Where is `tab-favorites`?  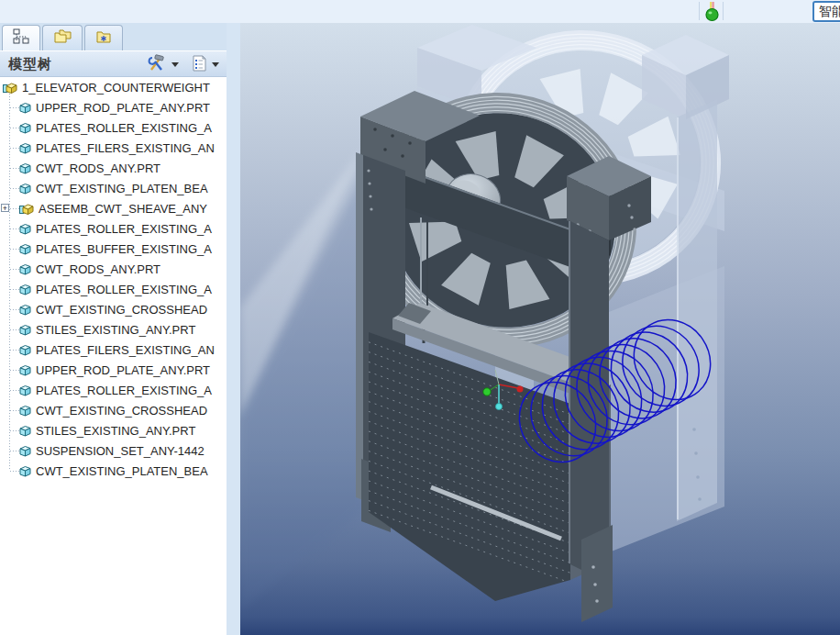 tab-favorites is located at coordinates (104, 38).